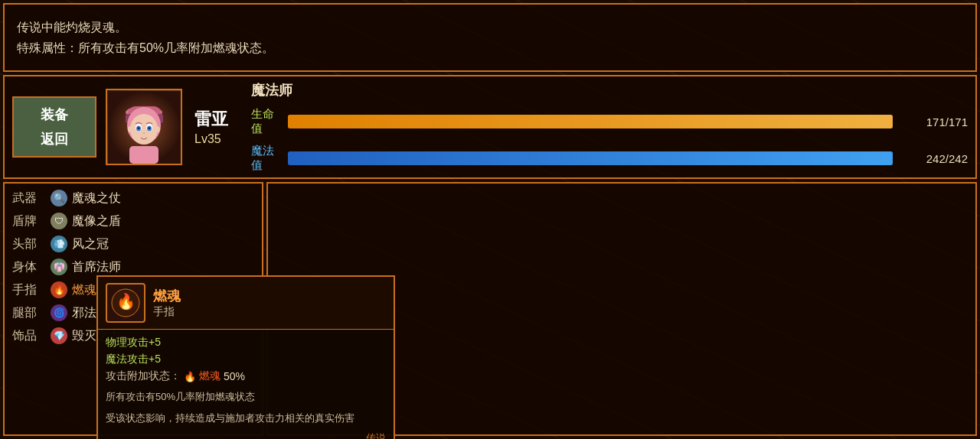 The height and width of the screenshot is (439, 980). I want to click on finger-icon: 🔥, so click(59, 290).